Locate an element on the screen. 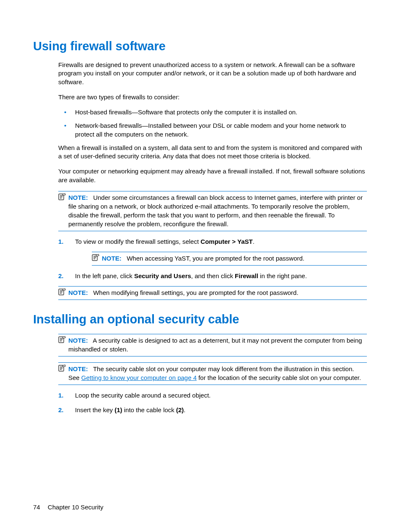 The image size is (400, 532). step-text-bold: Firewall is located at coordinates (247, 276).